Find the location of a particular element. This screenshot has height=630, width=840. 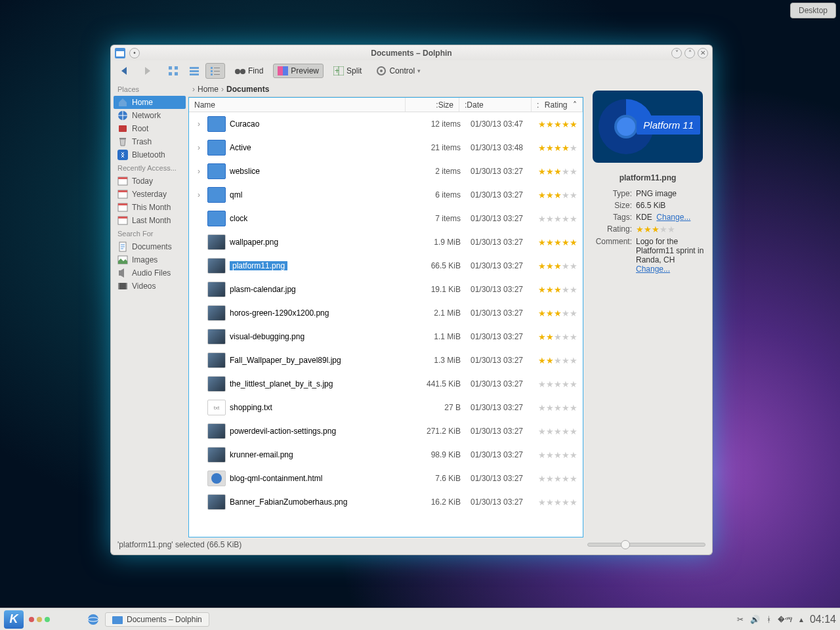

sidebar-item-videos: Videos is located at coordinates (150, 286).